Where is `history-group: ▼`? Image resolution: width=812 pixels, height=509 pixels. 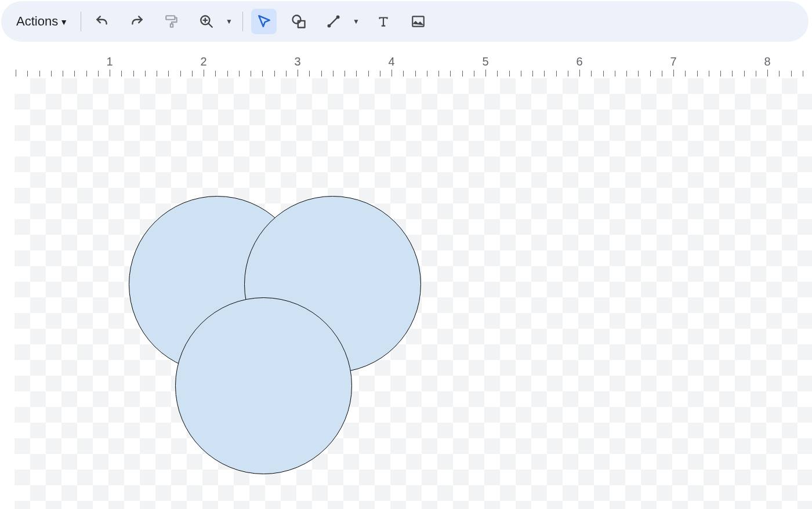 history-group: ▼ is located at coordinates (162, 21).